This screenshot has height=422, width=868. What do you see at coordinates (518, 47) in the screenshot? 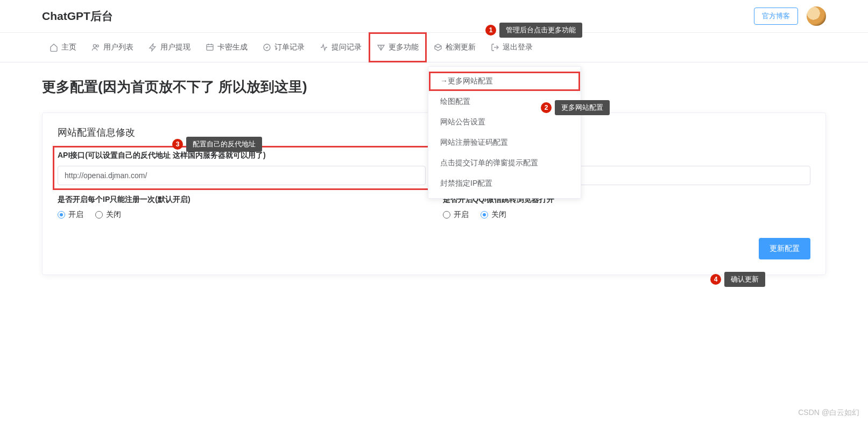
I see `nav-label: 退出登录` at bounding box center [518, 47].